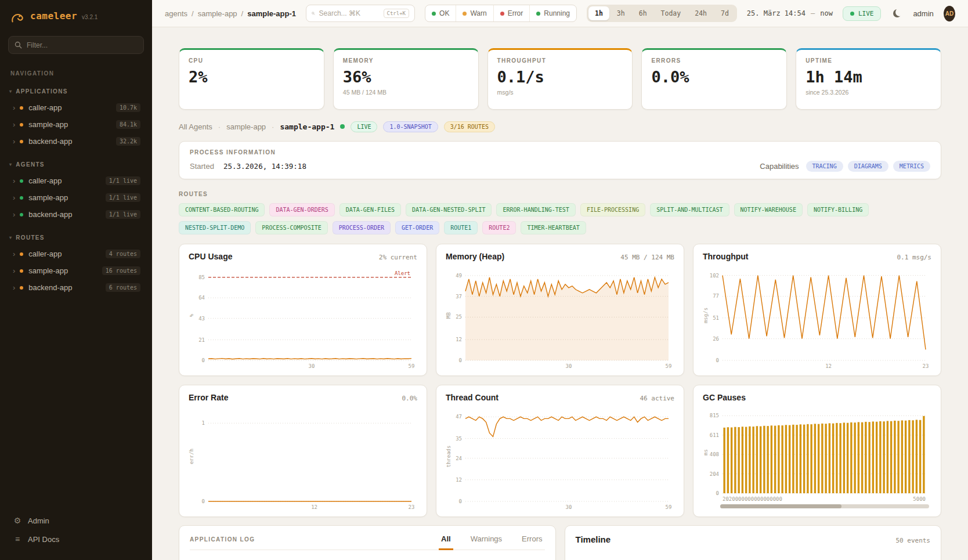 Image resolution: width=968 pixels, height=560 pixels. Describe the element at coordinates (218, 14) in the screenshot. I see `breadcrumb-sample-app: sample-app` at that location.